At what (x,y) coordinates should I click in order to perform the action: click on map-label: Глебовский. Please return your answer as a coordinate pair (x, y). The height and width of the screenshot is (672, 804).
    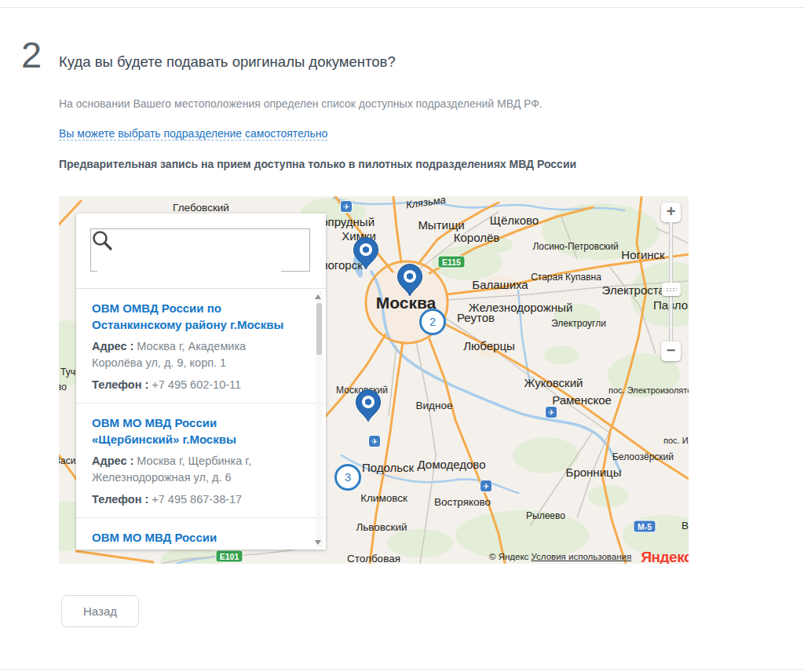
    Looking at the image, I should click on (201, 207).